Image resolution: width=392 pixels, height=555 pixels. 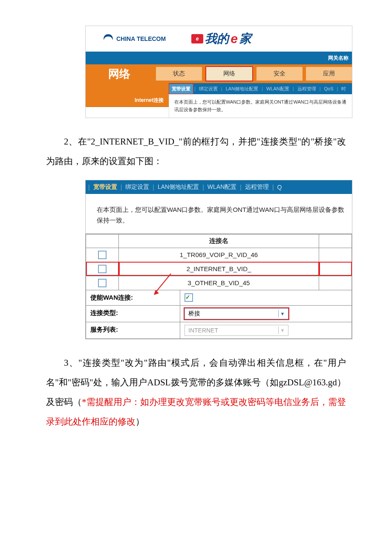 I want to click on wan-connections-table: 连接名 1_TR069_VOIP_R_VID_46 2_INTERNET_B_V…, so click(x=219, y=262).